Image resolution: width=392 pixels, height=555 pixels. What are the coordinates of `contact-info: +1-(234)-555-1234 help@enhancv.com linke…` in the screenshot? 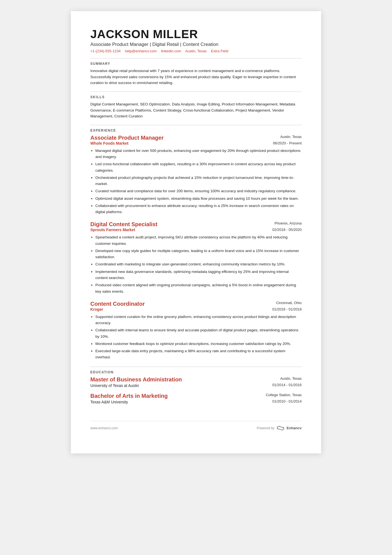 It's located at (196, 51).